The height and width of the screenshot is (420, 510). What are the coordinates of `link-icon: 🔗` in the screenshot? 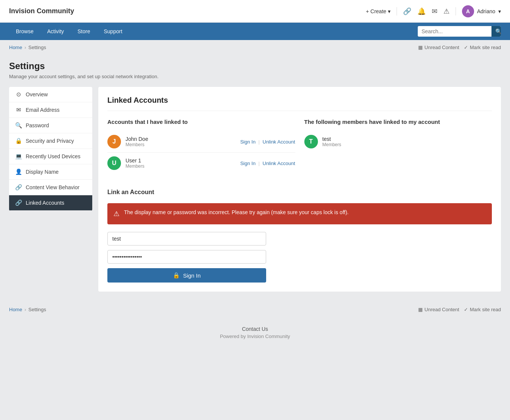 It's located at (407, 11).